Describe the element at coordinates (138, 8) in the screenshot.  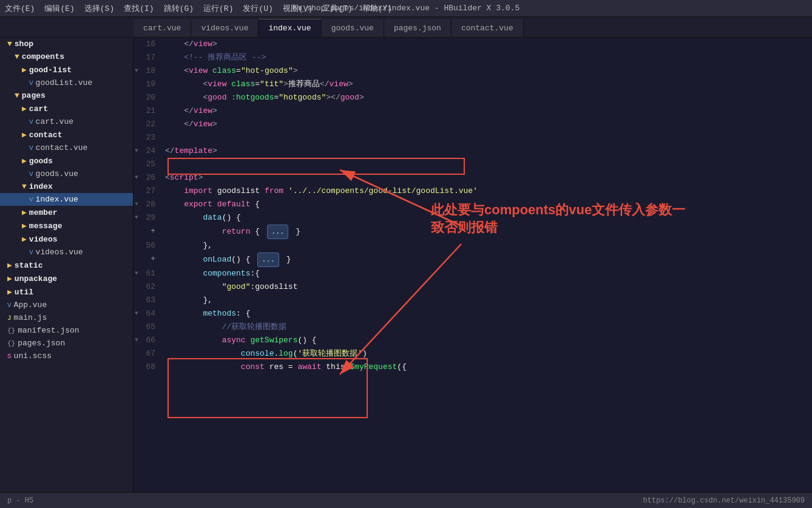
I see `menu-find: 查找(I)` at that location.